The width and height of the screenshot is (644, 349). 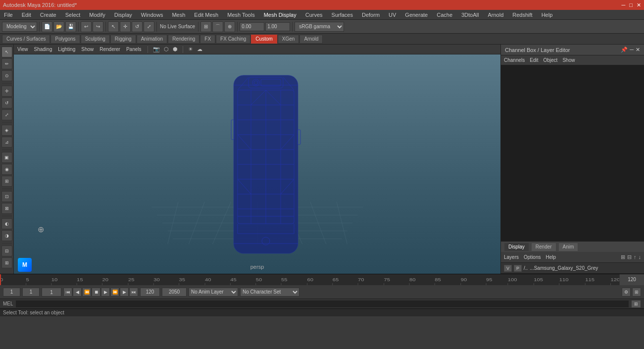 What do you see at coordinates (166, 50) in the screenshot?
I see `wireframe-icon: ⬡` at bounding box center [166, 50].